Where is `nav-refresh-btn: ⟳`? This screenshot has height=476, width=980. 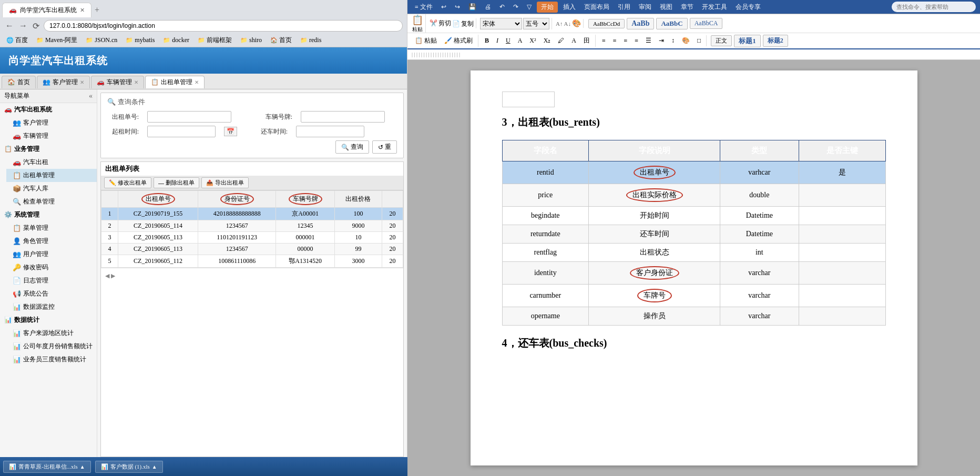 nav-refresh-btn: ⟳ is located at coordinates (36, 26).